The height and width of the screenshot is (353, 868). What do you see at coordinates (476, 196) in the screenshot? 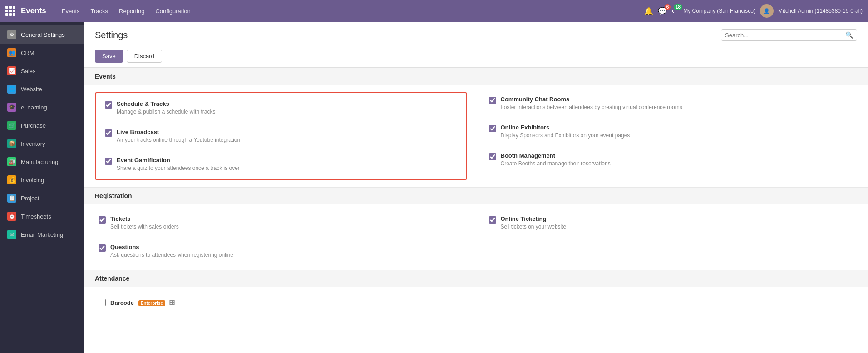
I see `section-header-registration: Registration` at bounding box center [476, 196].